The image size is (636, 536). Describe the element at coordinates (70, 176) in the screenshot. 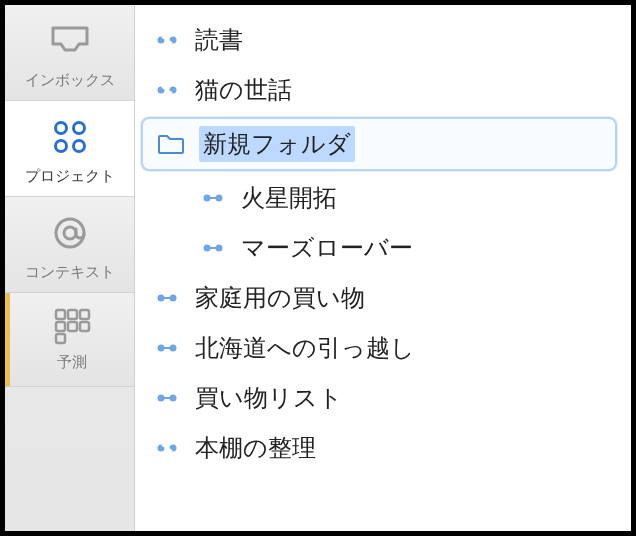

I see `sidebar-tab-label: プロジェクト` at that location.